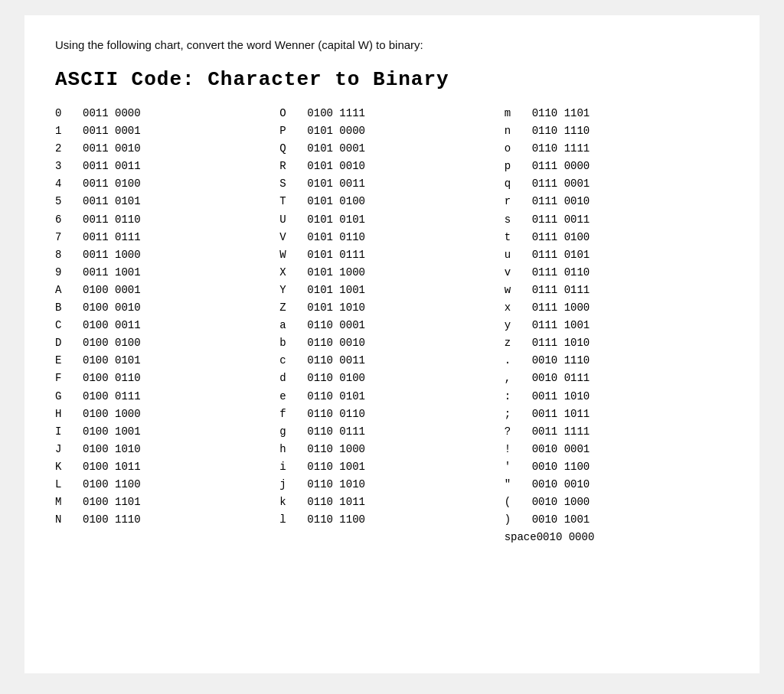  What do you see at coordinates (345, 220) in the screenshot?
I see `bin-cell: 0101 0101` at bounding box center [345, 220].